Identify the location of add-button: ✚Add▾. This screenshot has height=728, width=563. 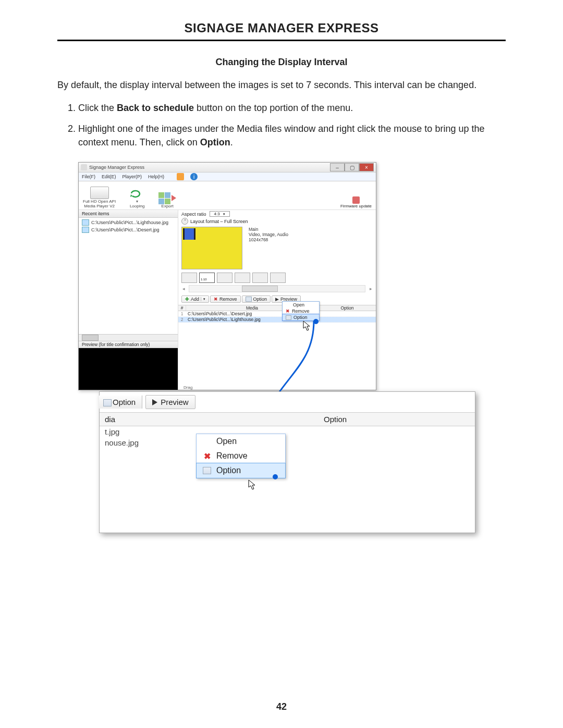
(195, 299).